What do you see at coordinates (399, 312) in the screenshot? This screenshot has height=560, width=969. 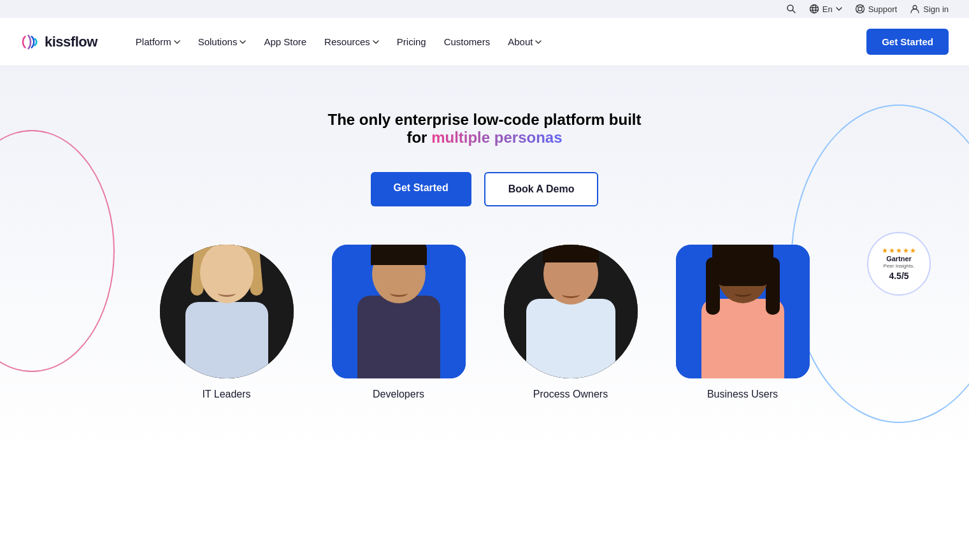 I see `persona-avatar-developers` at bounding box center [399, 312].